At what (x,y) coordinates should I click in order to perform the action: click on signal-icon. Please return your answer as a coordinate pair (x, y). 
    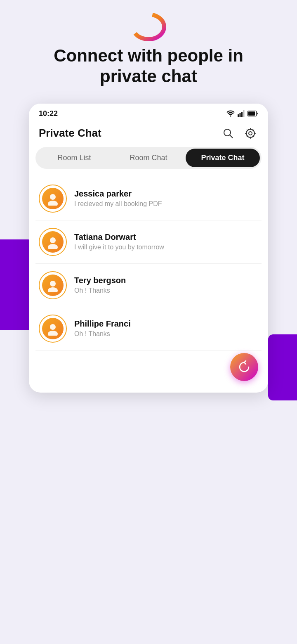
    Looking at the image, I should click on (241, 114).